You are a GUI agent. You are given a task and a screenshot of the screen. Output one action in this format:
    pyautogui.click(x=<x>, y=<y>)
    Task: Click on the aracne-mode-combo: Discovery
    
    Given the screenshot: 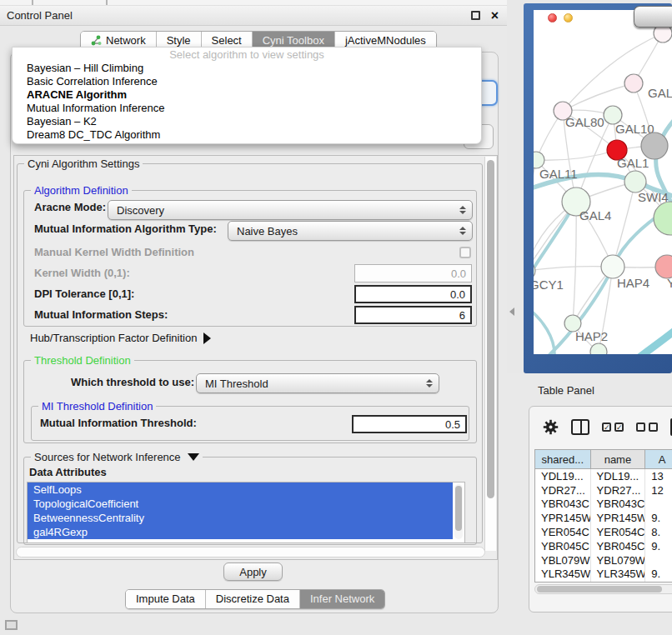 What is the action you would take?
    pyautogui.click(x=290, y=210)
    